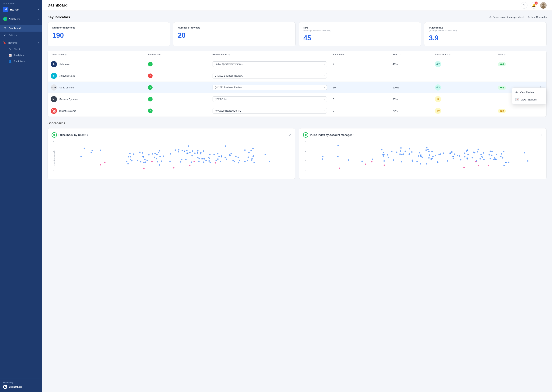 This screenshot has height=392, width=552. What do you see at coordinates (270, 111) in the screenshot?
I see `review-select-target: Nov 2020 Review with PE ▾` at bounding box center [270, 111].